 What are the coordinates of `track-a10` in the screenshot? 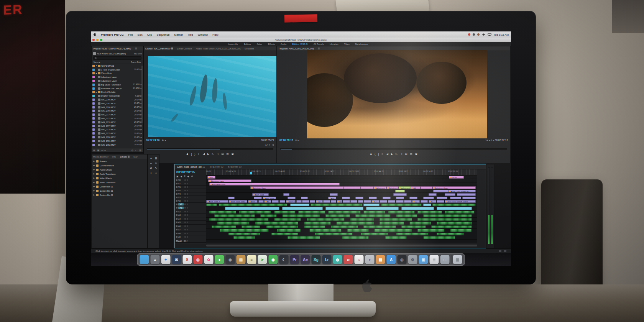 It's located at (342, 238).